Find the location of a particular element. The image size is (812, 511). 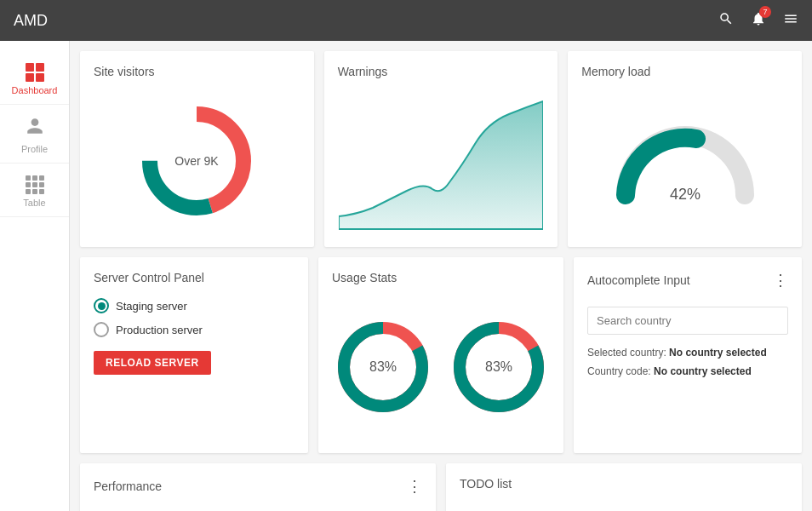

autocomplete-header: Autocomplete Input ⋮ is located at coordinates (688, 280).